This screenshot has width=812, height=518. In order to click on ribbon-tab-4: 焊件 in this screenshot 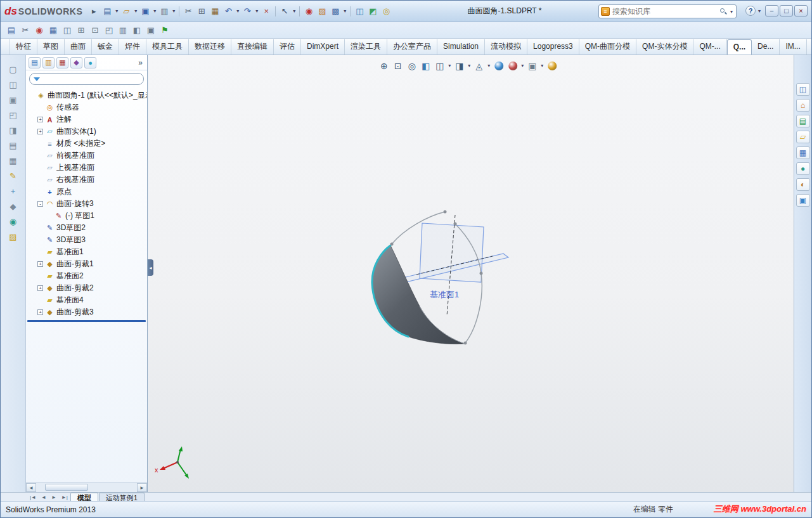, I will do `click(133, 47)`.